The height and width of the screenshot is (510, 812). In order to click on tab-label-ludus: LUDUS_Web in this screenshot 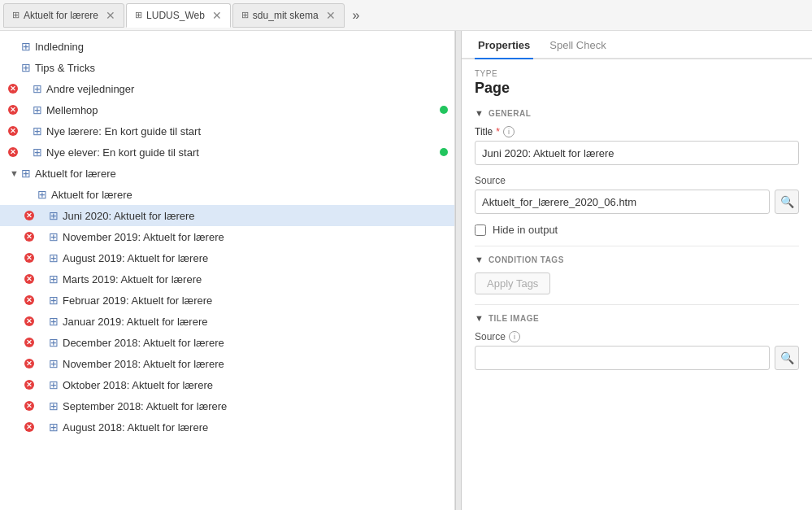, I will do `click(176, 15)`.